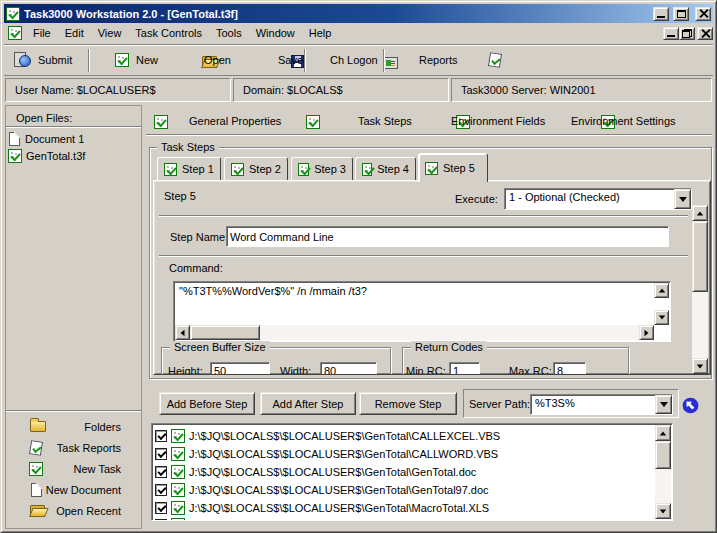 The image size is (717, 533). What do you see at coordinates (102, 427) in the screenshot?
I see `sidebar-item-label: Folders` at bounding box center [102, 427].